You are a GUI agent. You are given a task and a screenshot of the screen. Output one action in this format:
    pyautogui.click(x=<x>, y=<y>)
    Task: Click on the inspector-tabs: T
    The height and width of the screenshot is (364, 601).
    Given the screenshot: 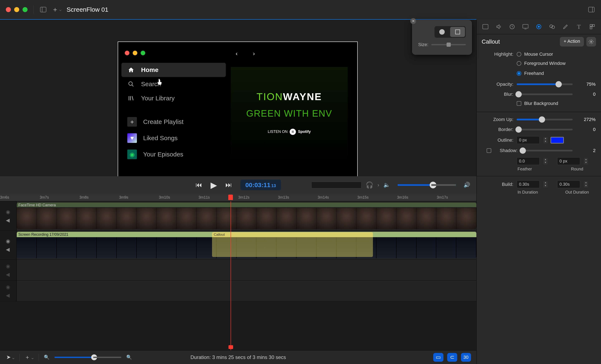 What is the action you would take?
    pyautogui.click(x=539, y=27)
    